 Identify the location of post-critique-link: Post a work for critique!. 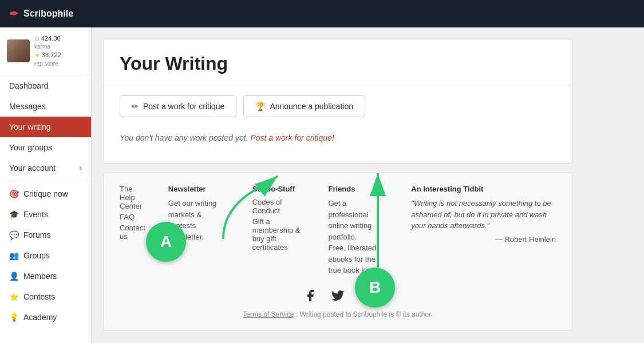
(292, 138).